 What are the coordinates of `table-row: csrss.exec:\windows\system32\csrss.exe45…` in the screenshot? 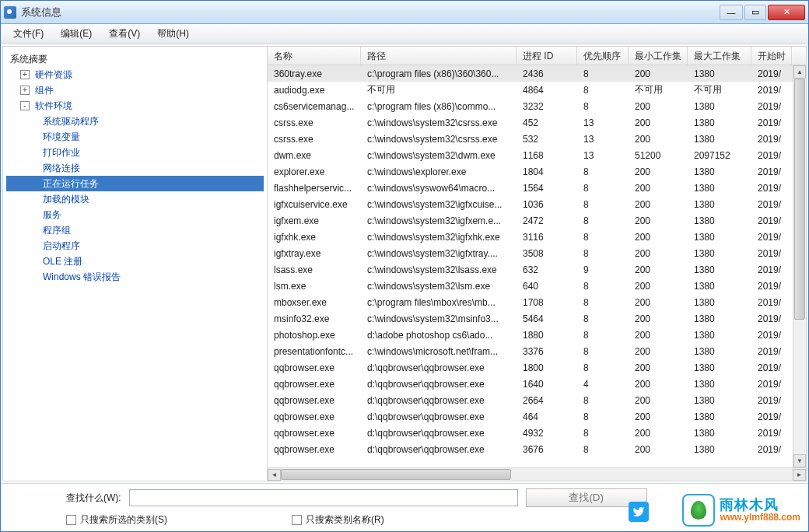 It's located at (537, 123).